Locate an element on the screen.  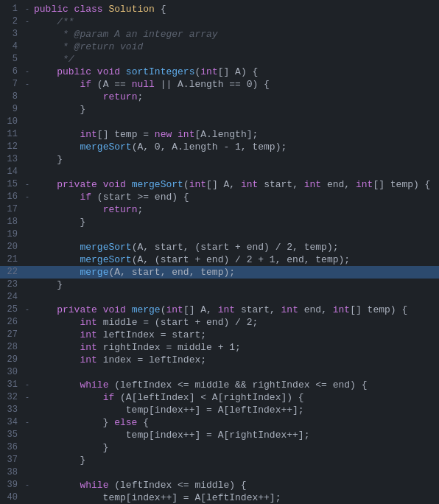
line-number: 8 is located at coordinates (12, 97).